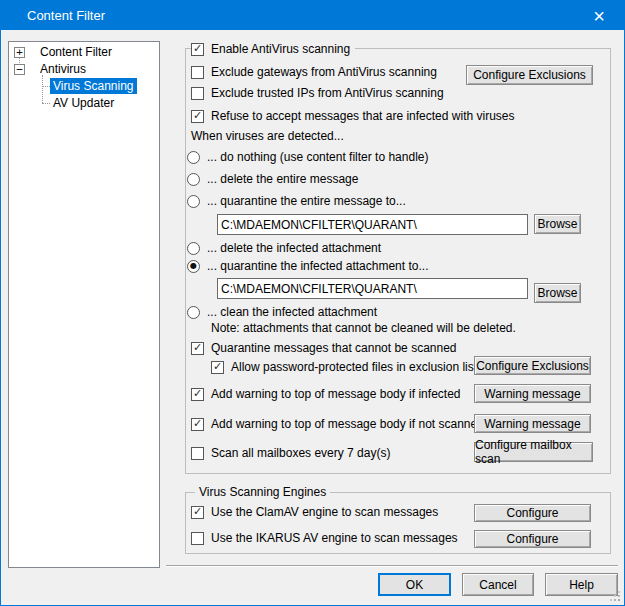 Image resolution: width=625 pixels, height=606 pixels. Describe the element at coordinates (363, 116) in the screenshot. I see `refuse-infected-label: Refuse to accept messages that are infec…` at that location.